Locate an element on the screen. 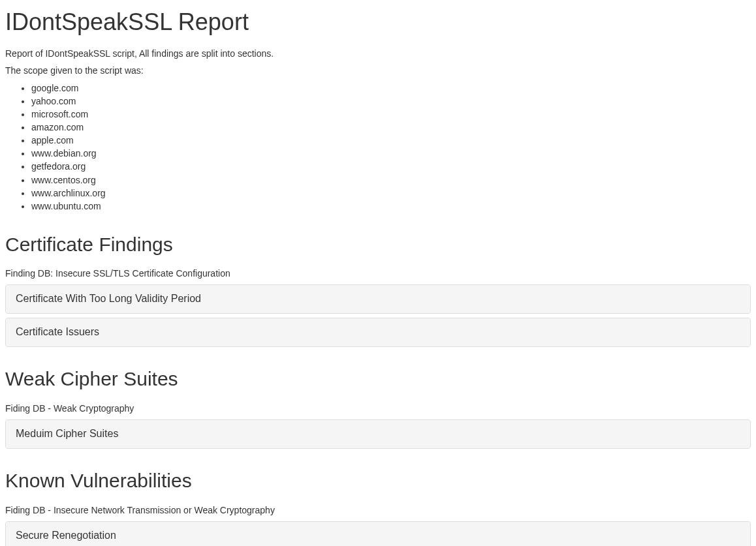 Image resolution: width=756 pixels, height=546 pixels. scope-item: www.archlinux.org is located at coordinates (391, 193).